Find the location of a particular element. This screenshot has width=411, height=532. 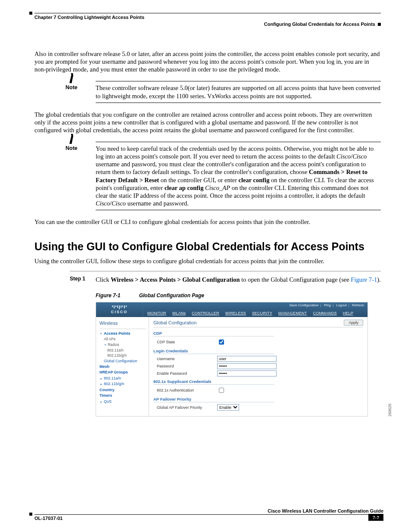

section-title-right: Configuring Global Credentials for Acces… is located at coordinates (320, 24).